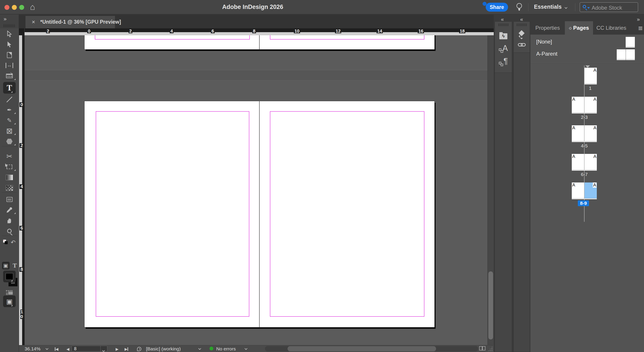  Describe the element at coordinates (10, 199) in the screenshot. I see `note-tool` at that location.